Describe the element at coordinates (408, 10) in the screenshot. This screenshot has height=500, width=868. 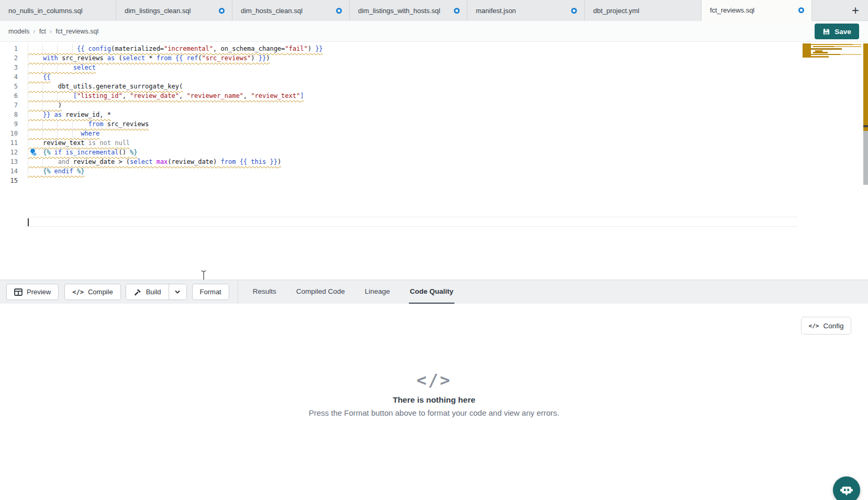
I see `file-tab: dim_listings_with_hosts.sql` at that location.